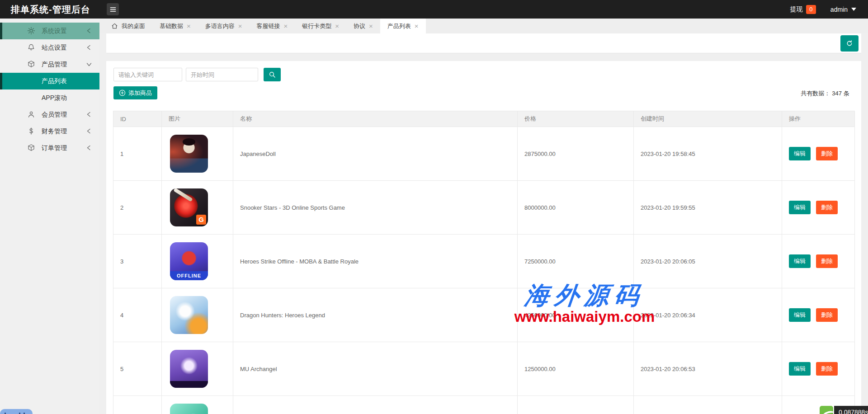 The width and height of the screenshot is (868, 414). What do you see at coordinates (484, 315) in the screenshot?
I see `table-row: 4 Dragon Hunters: Heroes Legend 4250000.…` at bounding box center [484, 315].